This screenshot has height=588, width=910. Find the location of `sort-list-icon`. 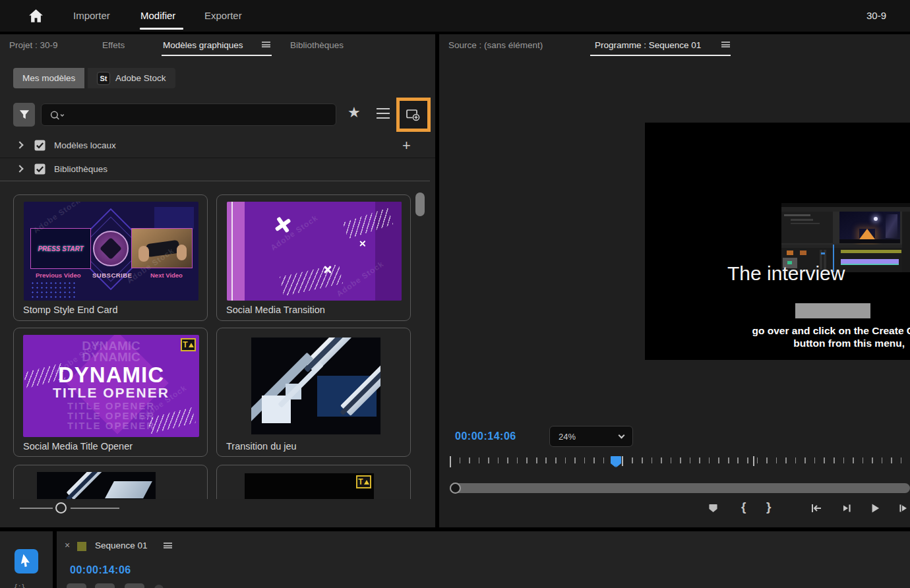

sort-list-icon is located at coordinates (383, 113).